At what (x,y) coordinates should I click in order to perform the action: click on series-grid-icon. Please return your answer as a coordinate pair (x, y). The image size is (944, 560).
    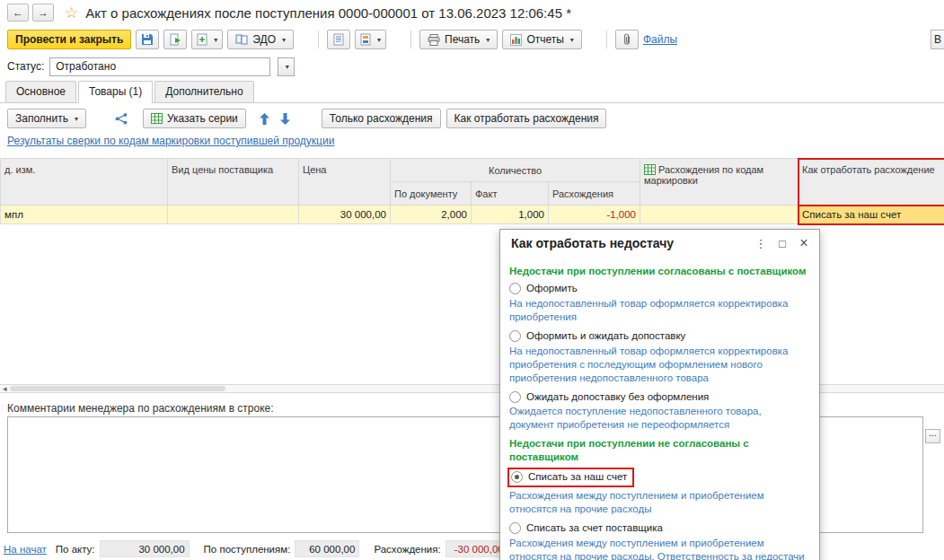
    Looking at the image, I should click on (156, 118).